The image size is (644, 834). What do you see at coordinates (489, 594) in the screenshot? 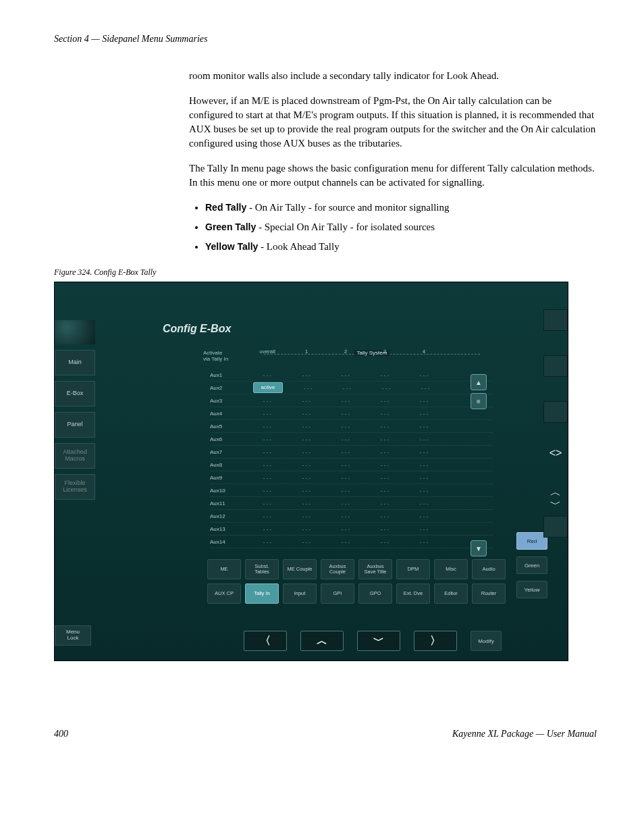
I see `grid-button: Router` at bounding box center [489, 594].